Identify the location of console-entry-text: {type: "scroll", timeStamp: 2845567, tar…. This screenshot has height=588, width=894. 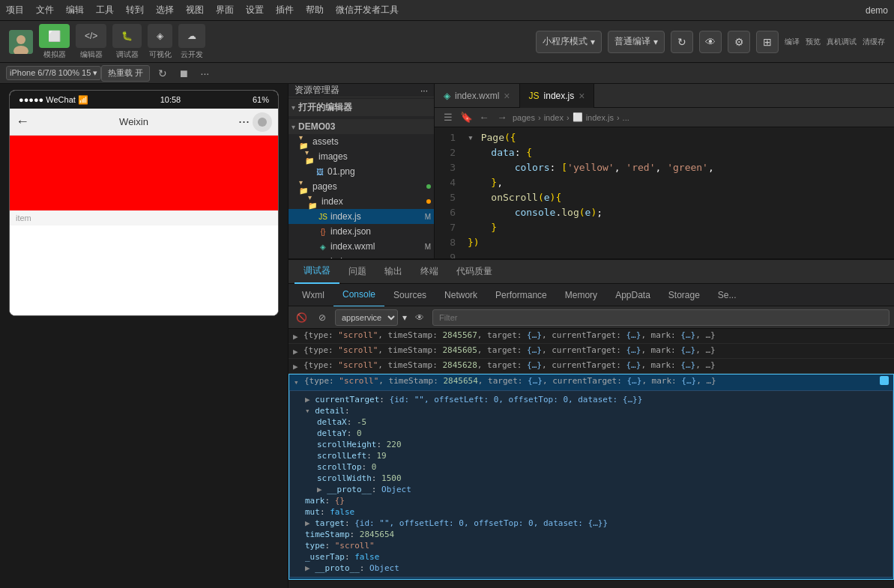
(596, 336).